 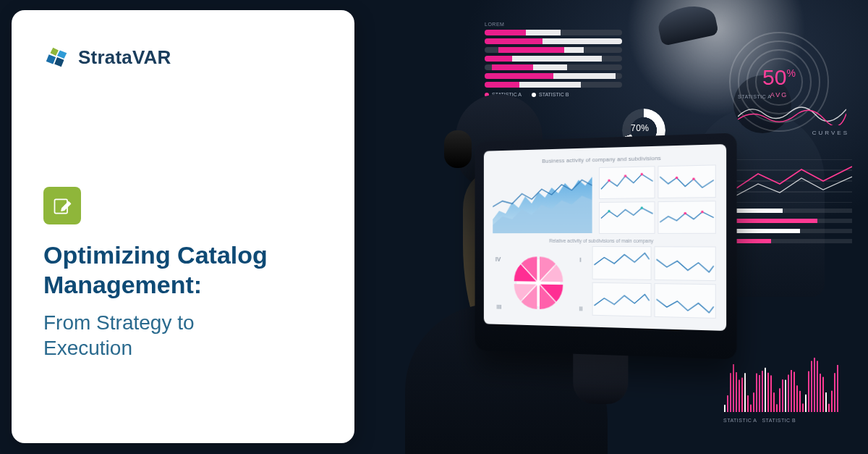 What do you see at coordinates (181, 270) in the screenshot?
I see `headline-title: Optimizing Catalog Management:` at bounding box center [181, 270].